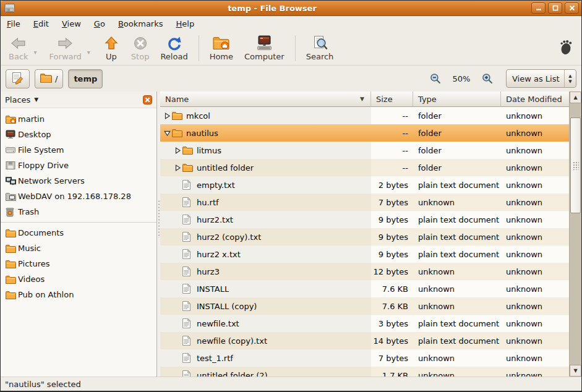 This screenshot has width=582, height=392. I want to click on file-name-label: untitled folder (2), so click(233, 374).